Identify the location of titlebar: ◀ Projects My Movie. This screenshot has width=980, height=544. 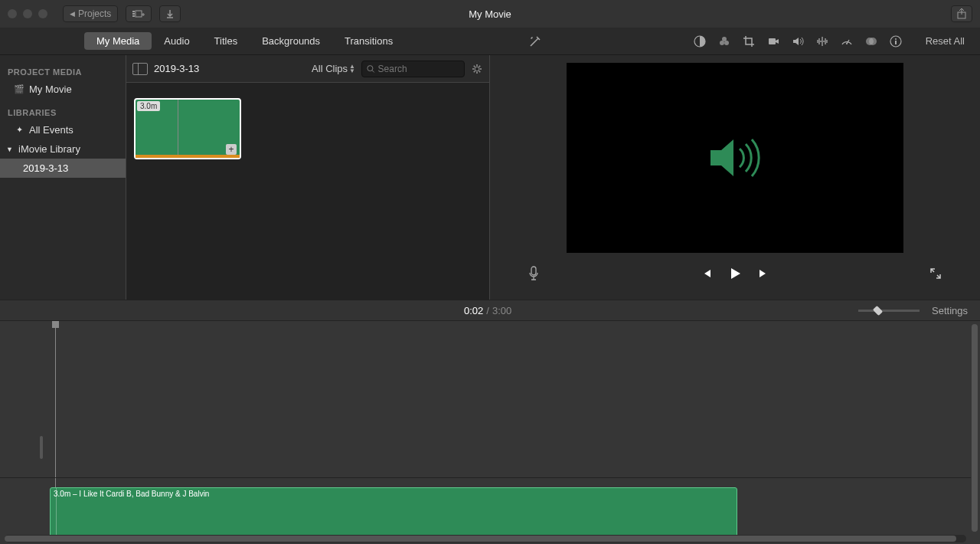
(490, 14).